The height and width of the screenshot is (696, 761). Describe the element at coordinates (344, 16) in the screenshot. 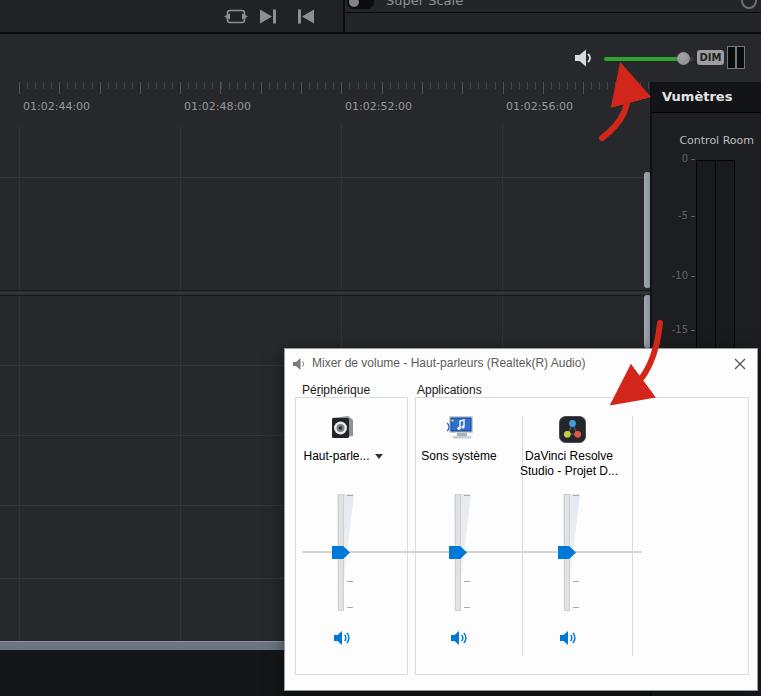

I see `panel-divider` at that location.